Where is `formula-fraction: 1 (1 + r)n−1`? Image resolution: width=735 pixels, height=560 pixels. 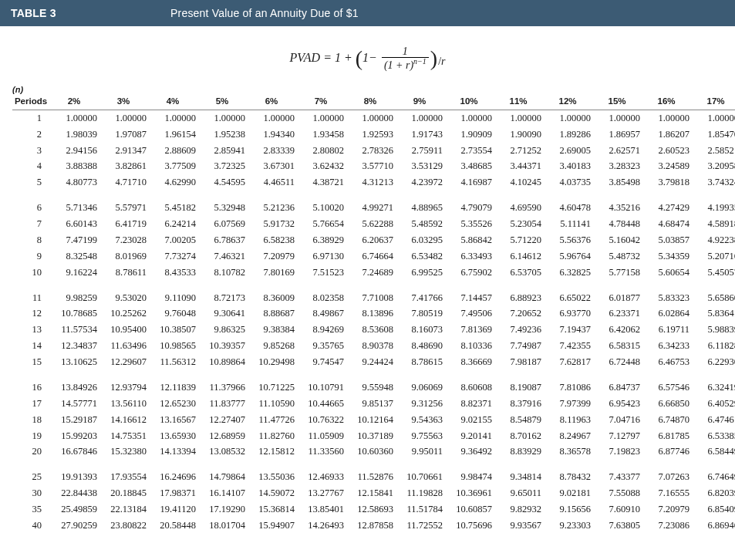
formula-fraction: 1 (1 + r)n−1 is located at coordinates (406, 59).